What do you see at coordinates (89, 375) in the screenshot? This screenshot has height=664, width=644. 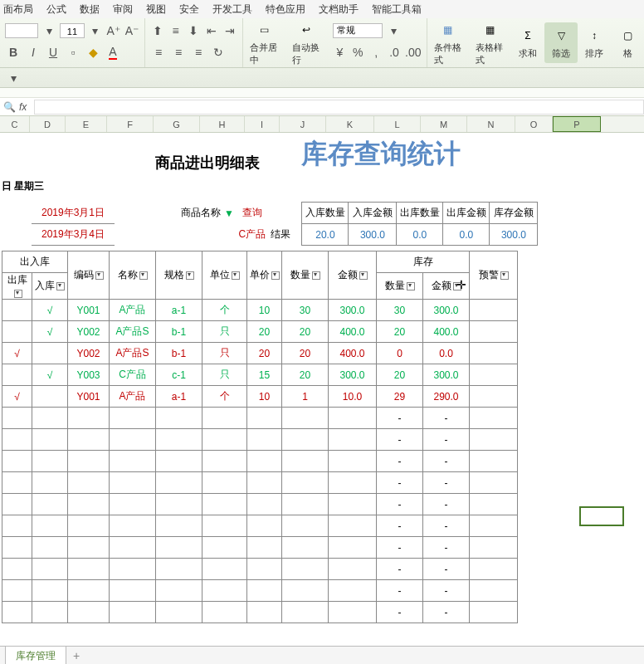 I see `table-cell: Y003` at bounding box center [89, 375].